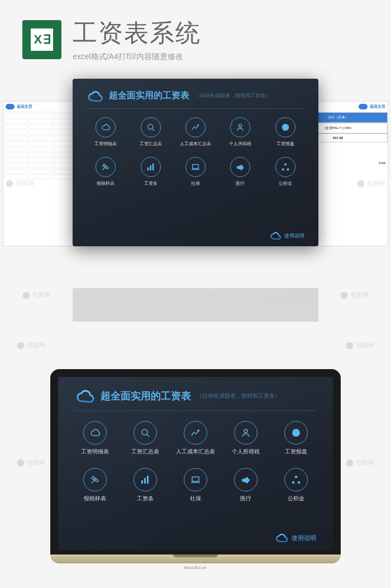 The height and width of the screenshot is (588, 391). Describe the element at coordinates (196, 559) in the screenshot. I see `laptop-base` at that location.